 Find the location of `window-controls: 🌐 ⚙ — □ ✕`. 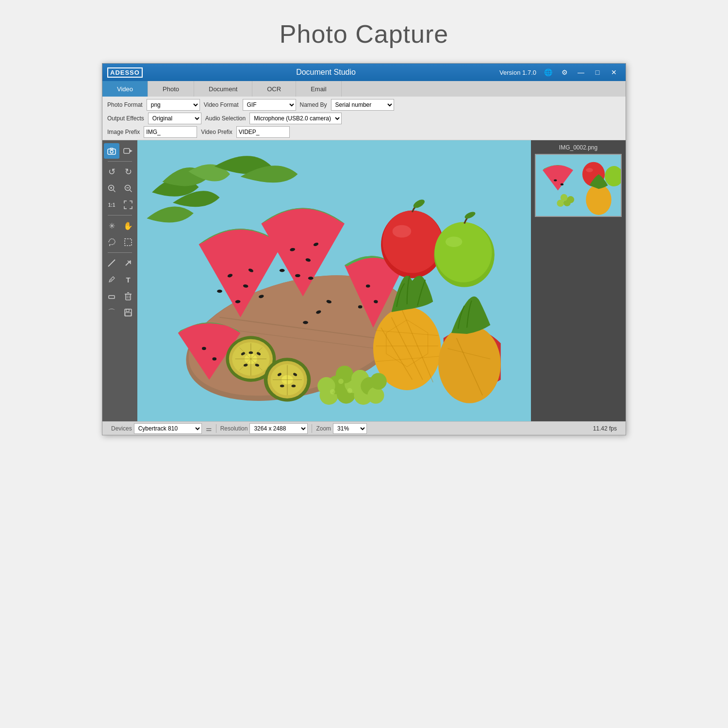

window-controls: 🌐 ⚙ — □ ✕ is located at coordinates (581, 72).